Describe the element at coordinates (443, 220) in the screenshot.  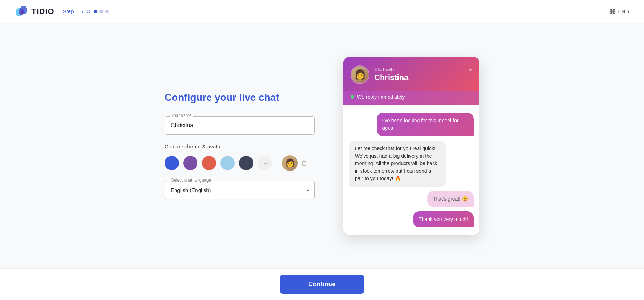
I see `message-4: Thank you very much!` at that location.